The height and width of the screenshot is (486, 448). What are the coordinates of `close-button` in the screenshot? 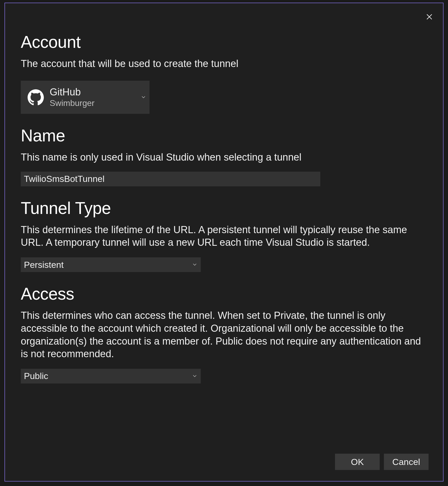 It's located at (429, 17).